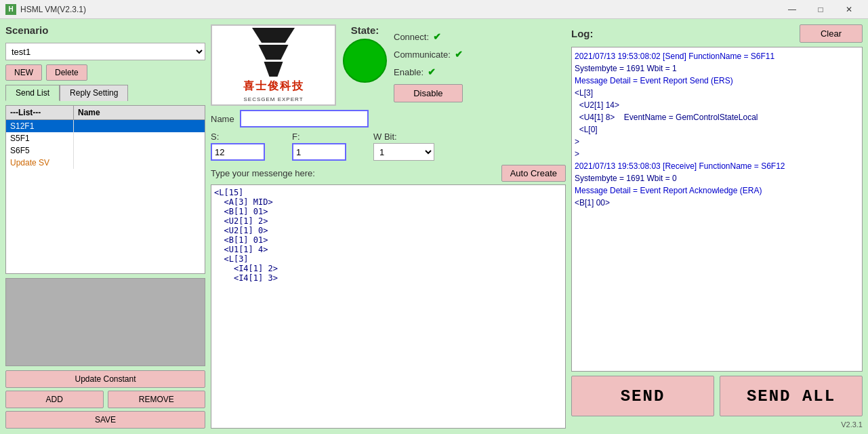 This screenshot has width=868, height=434. I want to click on enable-check: ✔, so click(432, 72).